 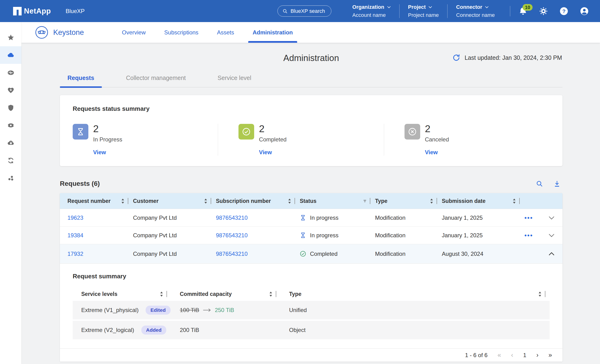 I want to click on request-number-link: 19623, so click(x=100, y=218).